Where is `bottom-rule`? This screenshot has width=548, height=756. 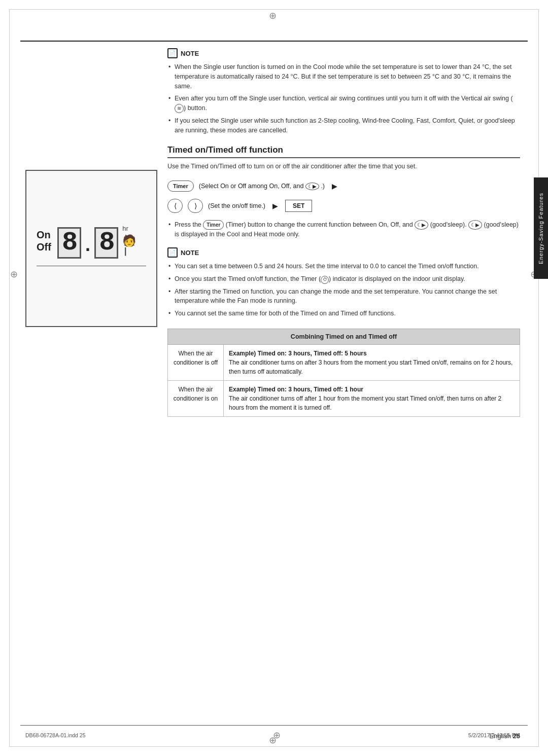
bottom-rule is located at coordinates (274, 725).